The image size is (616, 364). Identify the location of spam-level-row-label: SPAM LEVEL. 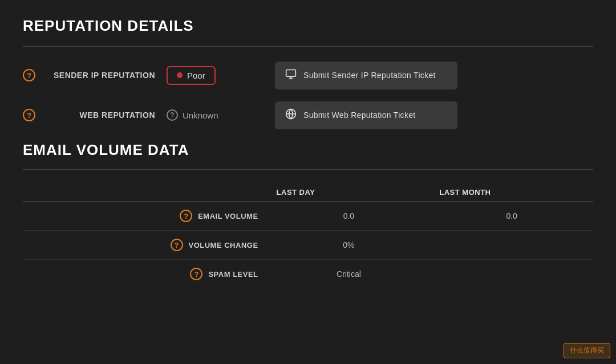
(233, 275).